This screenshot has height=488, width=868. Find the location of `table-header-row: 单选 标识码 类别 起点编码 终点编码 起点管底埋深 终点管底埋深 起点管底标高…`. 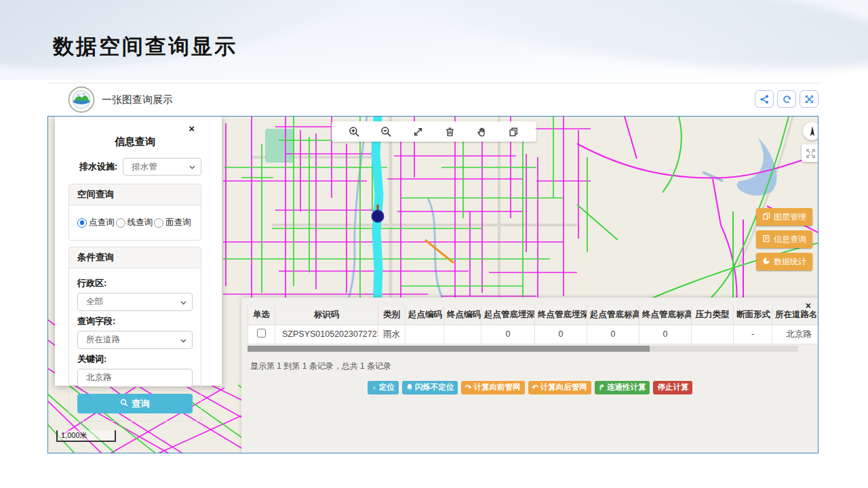

table-header-row: 单选 标识码 类别 起点编码 终点编码 起点管底埋深 终点管底埋深 起点管底标高… is located at coordinates (534, 315).